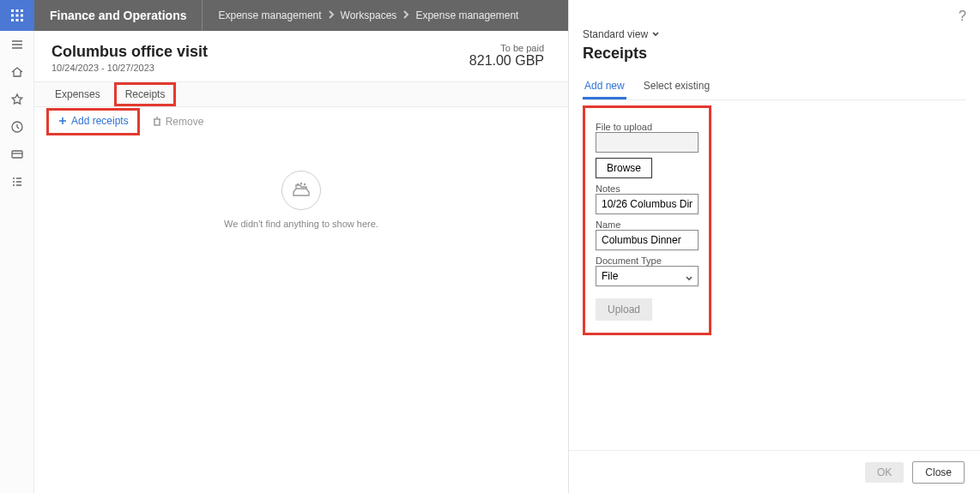  I want to click on doctype-select: File, so click(647, 276).